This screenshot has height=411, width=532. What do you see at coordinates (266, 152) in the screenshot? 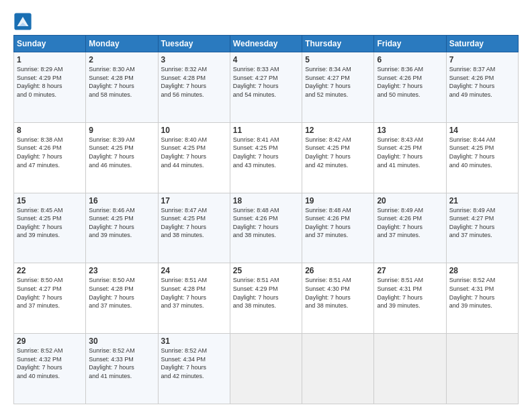
I see `day-info: Sunrise: 8:41 AMSunset: 4:25 PMDaylight:…` at bounding box center [266, 152].